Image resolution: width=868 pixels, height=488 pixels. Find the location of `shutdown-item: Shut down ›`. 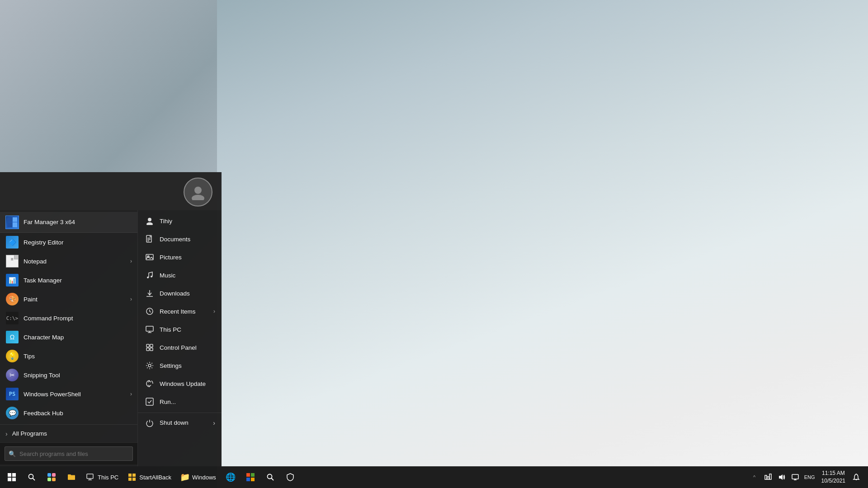

shutdown-item: Shut down › is located at coordinates (180, 422).